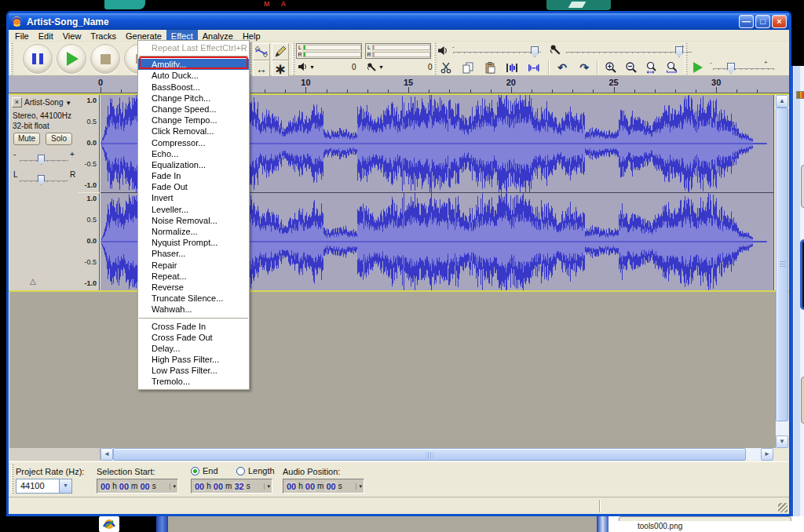  I want to click on minimize-button: —, so click(746, 22).